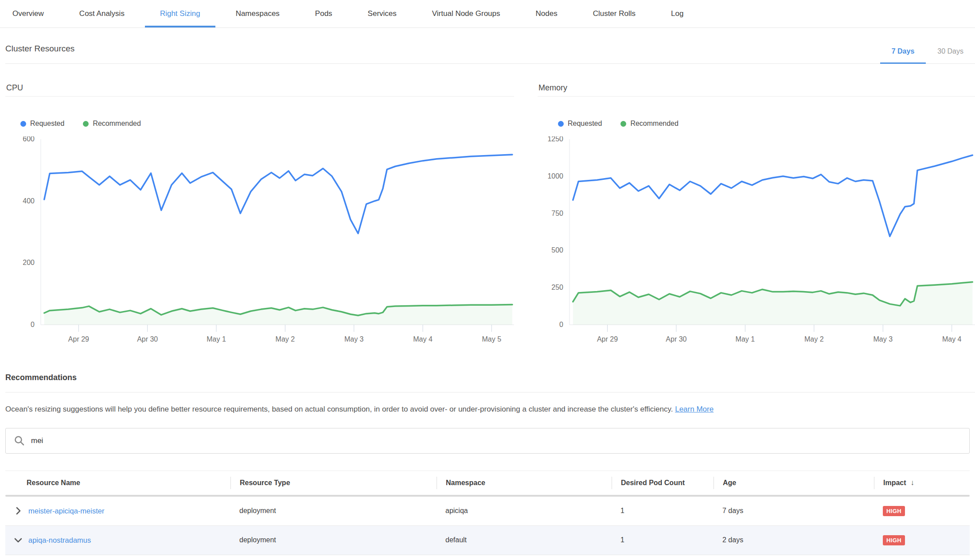 This screenshot has height=560, width=975. Describe the element at coordinates (488, 441) in the screenshot. I see `search-input: mei` at that location.